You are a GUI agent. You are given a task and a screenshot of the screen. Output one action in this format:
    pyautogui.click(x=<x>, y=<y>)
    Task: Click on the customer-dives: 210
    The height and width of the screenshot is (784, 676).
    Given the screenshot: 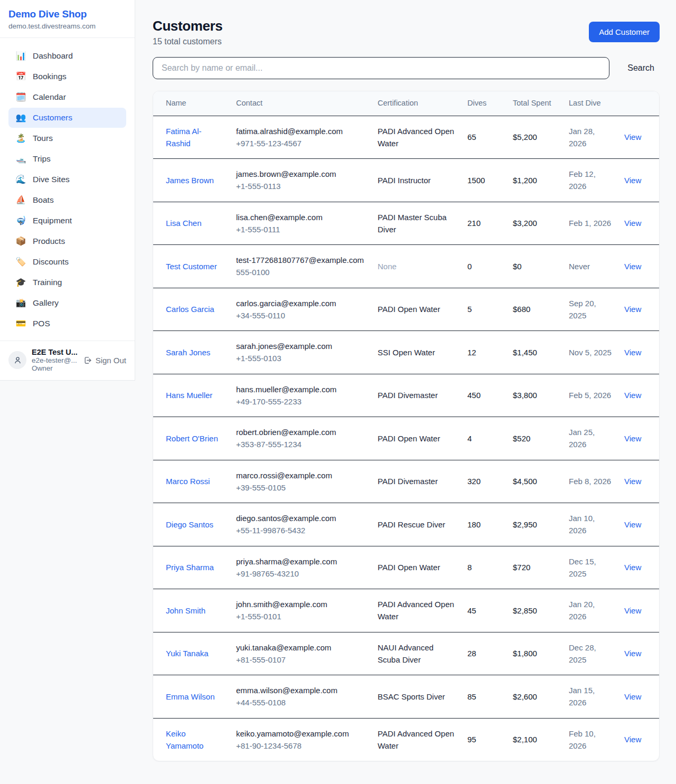 What is the action you would take?
    pyautogui.click(x=484, y=223)
    